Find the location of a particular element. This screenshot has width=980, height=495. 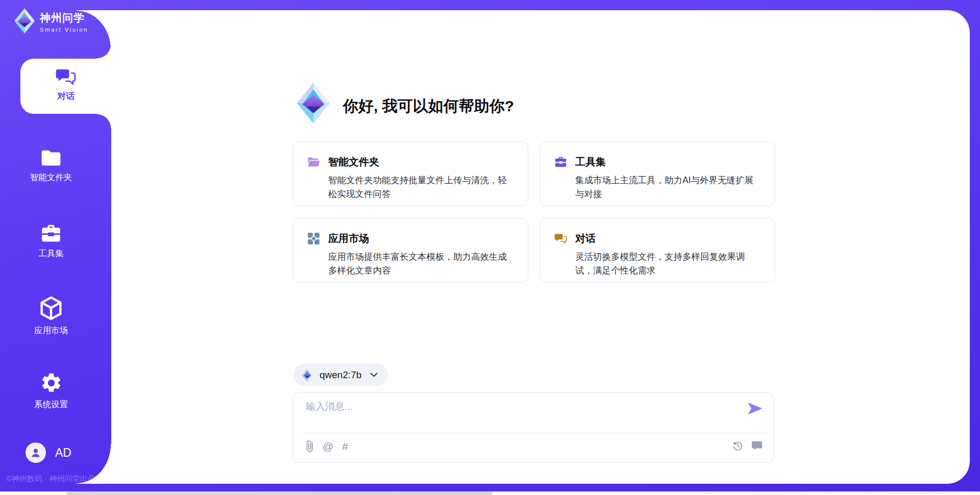

sidebar-item-label: 工具集 is located at coordinates (51, 254).